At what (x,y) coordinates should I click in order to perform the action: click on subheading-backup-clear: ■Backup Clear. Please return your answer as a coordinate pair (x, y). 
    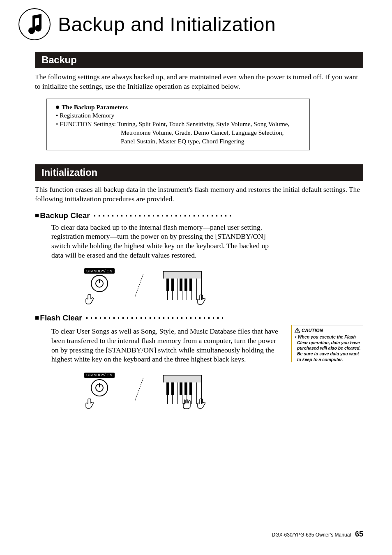
    Looking at the image, I should click on (199, 216).